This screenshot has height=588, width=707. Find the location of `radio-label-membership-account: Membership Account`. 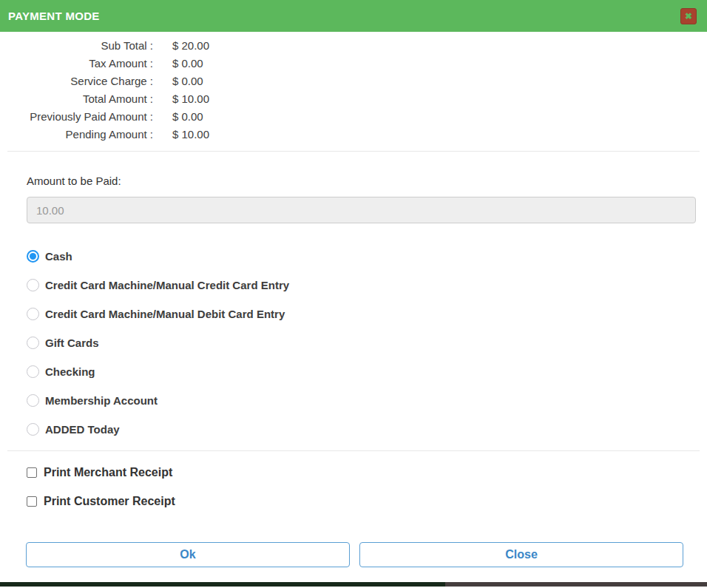

radio-label-membership-account: Membership Account is located at coordinates (101, 401).